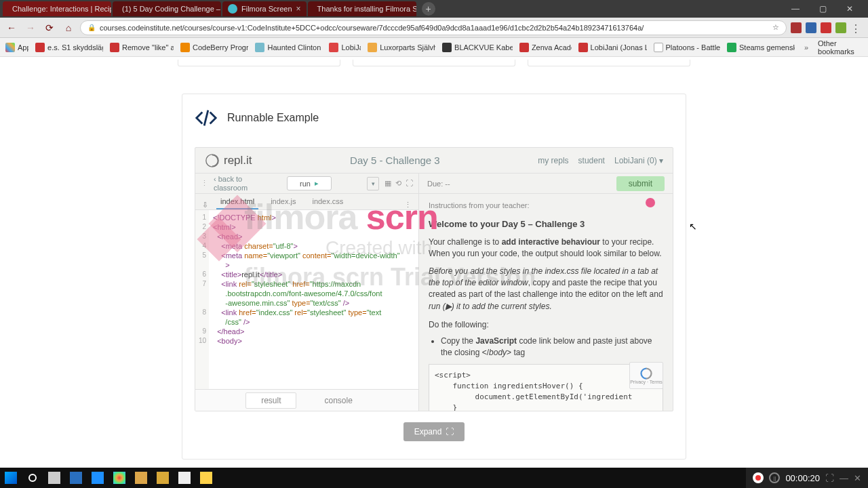 This screenshot has height=488, width=868. Describe the element at coordinates (850, 9) in the screenshot. I see `close-window-icon: ✕` at that location.